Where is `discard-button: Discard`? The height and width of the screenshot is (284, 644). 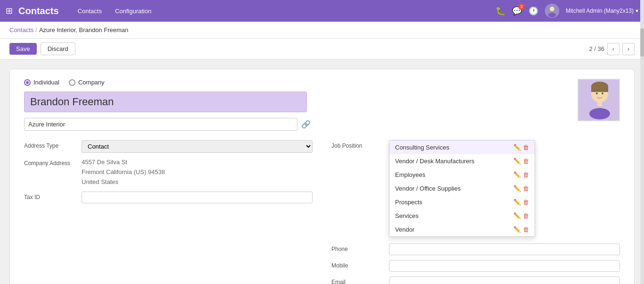 discard-button: Discard is located at coordinates (58, 49).